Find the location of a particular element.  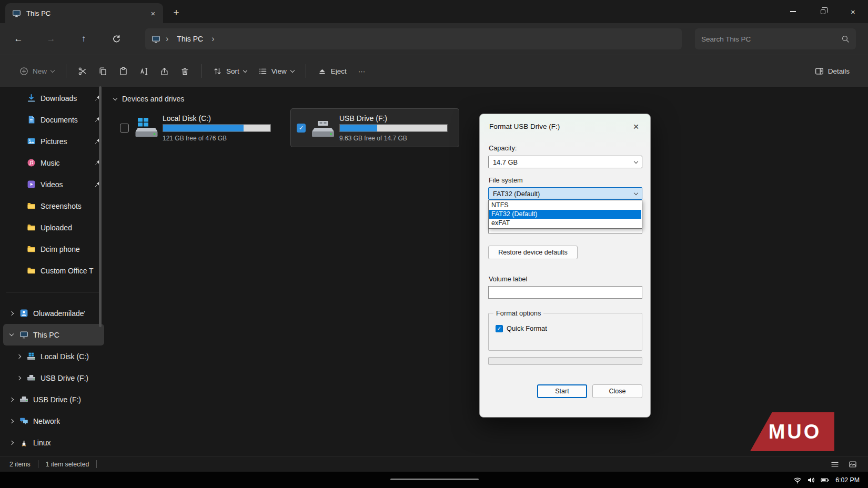

see-more-button: ··· is located at coordinates (362, 71).